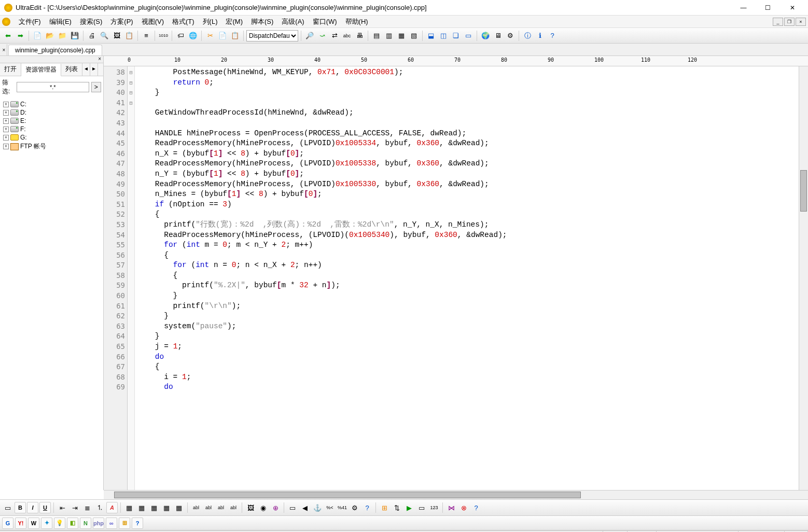 The width and height of the screenshot is (808, 532). I want to click on preview-icon: 🔍, so click(104, 36).